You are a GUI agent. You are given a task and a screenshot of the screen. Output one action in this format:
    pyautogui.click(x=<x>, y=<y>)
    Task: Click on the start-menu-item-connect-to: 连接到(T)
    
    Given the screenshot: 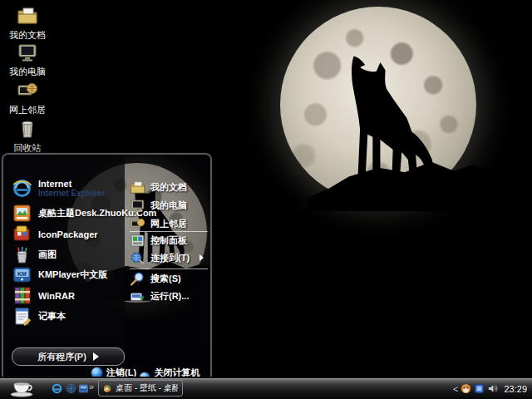 What is the action you would take?
    pyautogui.click(x=170, y=258)
    